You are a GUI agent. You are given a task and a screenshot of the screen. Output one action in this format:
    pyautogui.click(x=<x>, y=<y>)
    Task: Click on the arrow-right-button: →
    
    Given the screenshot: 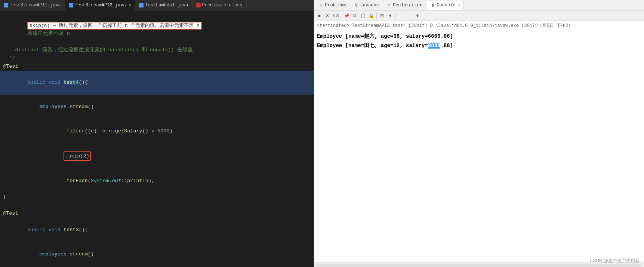 What is the action you would take?
    pyautogui.click(x=409, y=16)
    